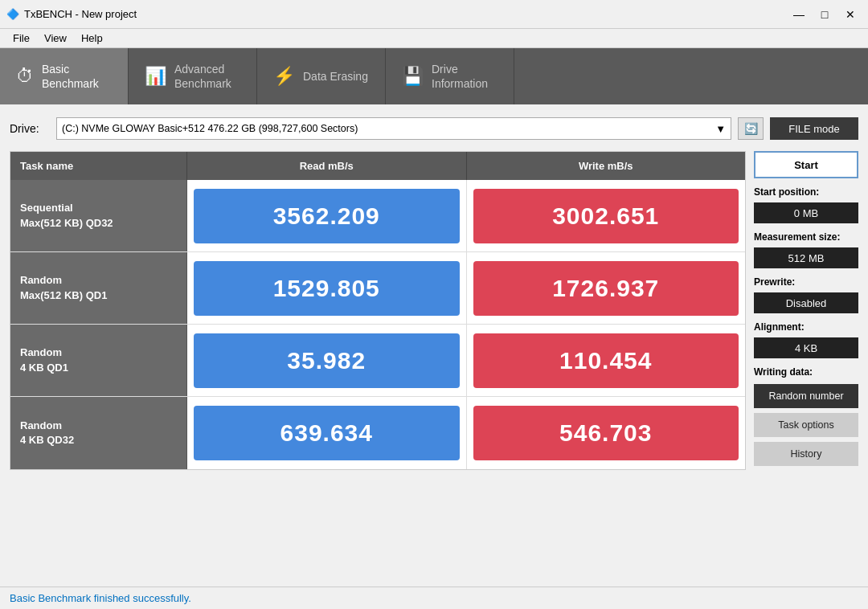 The width and height of the screenshot is (868, 609). I want to click on write-value-4k-qd1: 110.454, so click(606, 361).